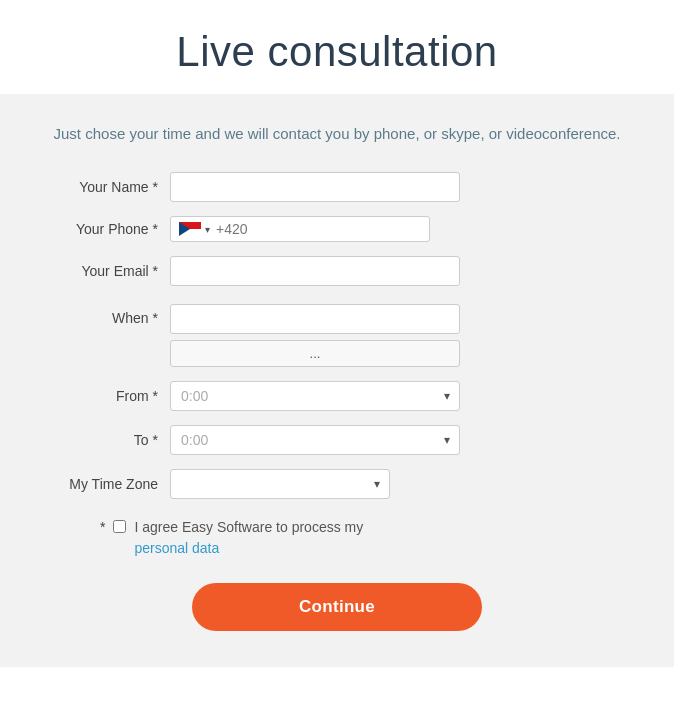 The image size is (674, 711). What do you see at coordinates (280, 484) in the screenshot?
I see `timezone-select` at bounding box center [280, 484].